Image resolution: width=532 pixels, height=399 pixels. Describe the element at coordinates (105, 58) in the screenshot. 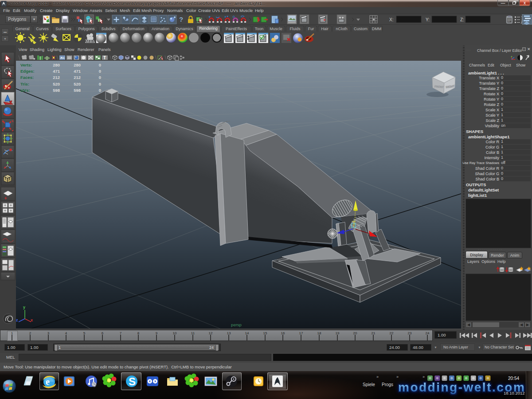

I see `svg-text: T` at that location.